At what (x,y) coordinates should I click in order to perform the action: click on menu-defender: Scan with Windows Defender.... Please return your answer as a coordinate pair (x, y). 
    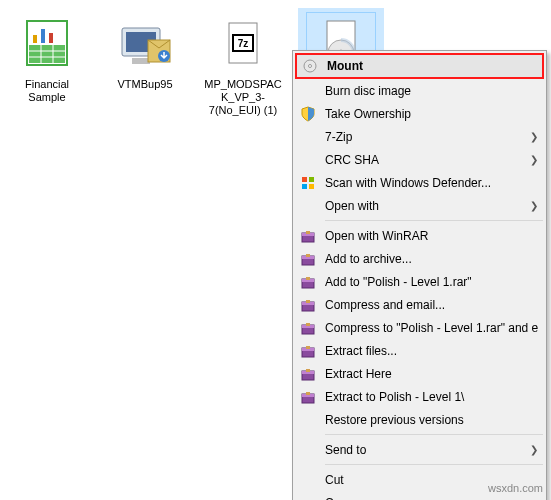
    Looking at the image, I should click on (420, 182).